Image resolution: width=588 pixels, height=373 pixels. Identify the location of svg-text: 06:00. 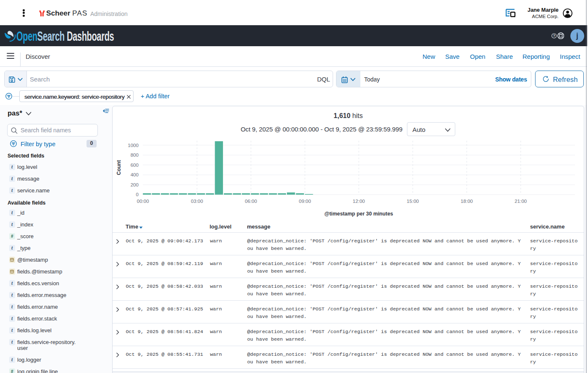
(251, 201).